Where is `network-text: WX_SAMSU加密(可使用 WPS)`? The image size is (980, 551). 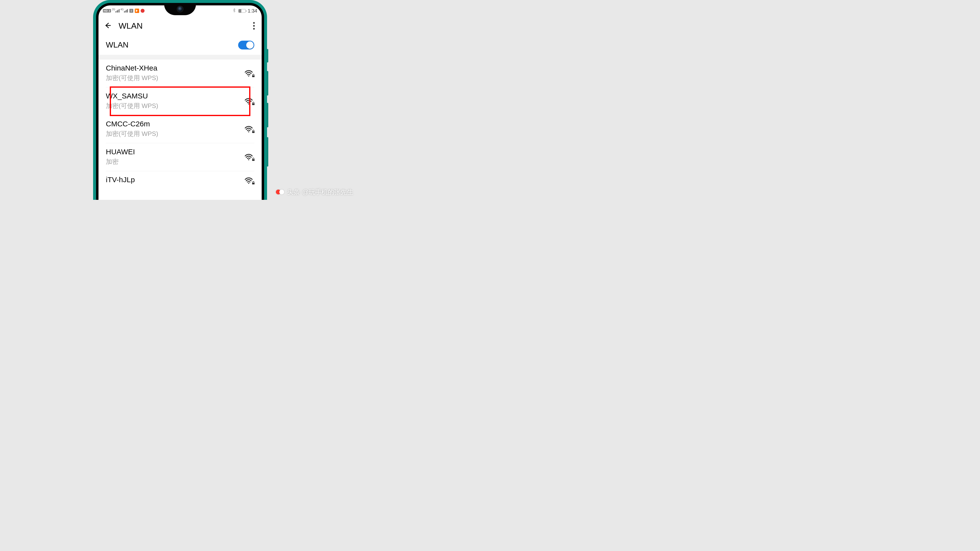
network-text: WX_SAMSU加密(可使用 WPS) is located at coordinates (175, 101).